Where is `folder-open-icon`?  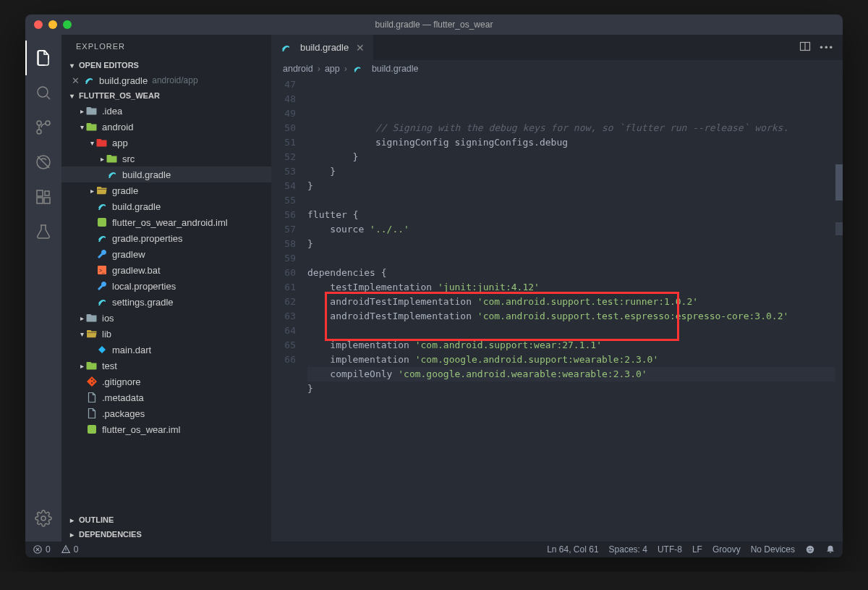
folder-open-icon is located at coordinates (102, 190).